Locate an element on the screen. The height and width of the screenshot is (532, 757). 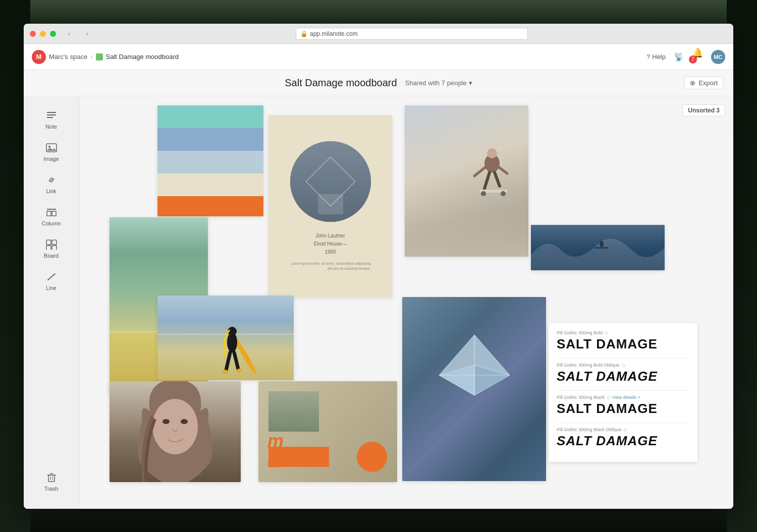
sidebar-item-trash: Trash is located at coordinates (51, 482).